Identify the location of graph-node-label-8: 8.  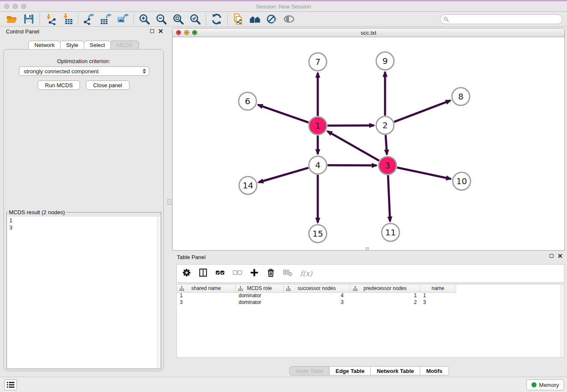
(461, 97).